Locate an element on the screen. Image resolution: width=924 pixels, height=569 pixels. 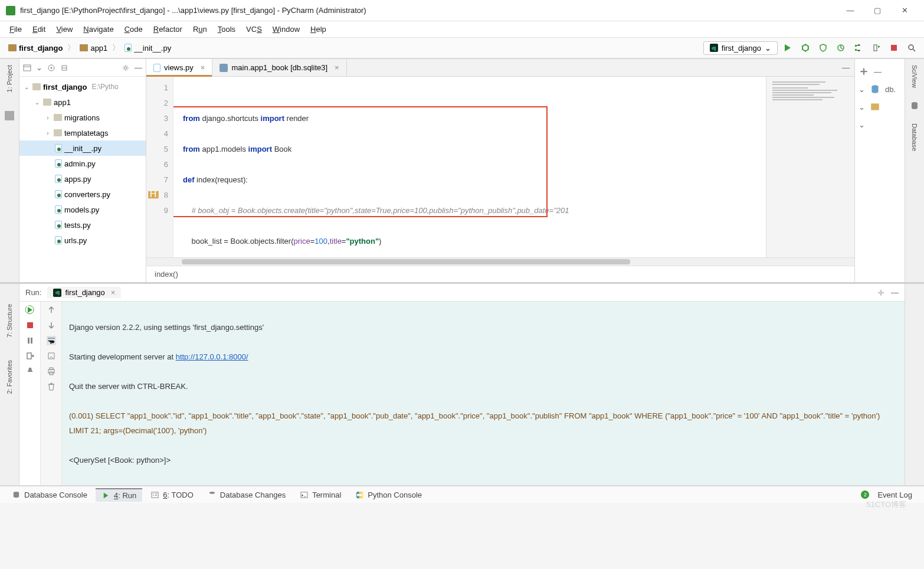
menu-window: Window is located at coordinates (286, 30).